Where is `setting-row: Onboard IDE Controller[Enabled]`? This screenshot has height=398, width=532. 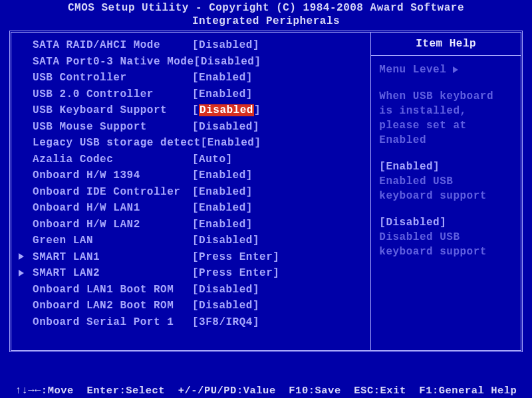 setting-row: Onboard IDE Controller[Enabled] is located at coordinates (191, 193).